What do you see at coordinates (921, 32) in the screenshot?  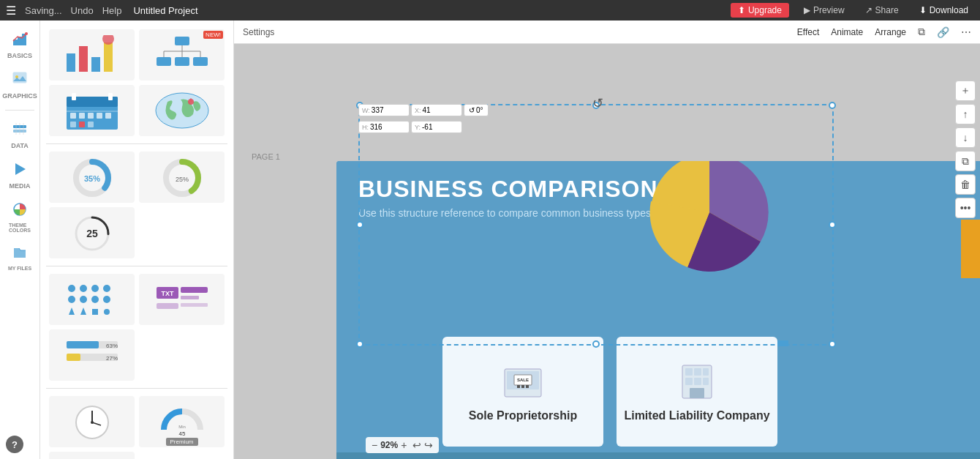 I see `copy-icon: ⧉` at bounding box center [921, 32].